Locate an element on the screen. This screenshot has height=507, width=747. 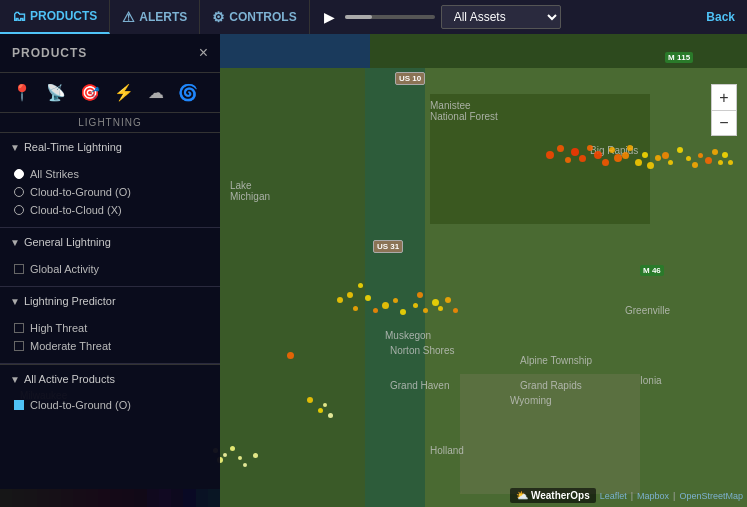
nav-controls: ⚙ CONTROLS is located at coordinates (254, 17).